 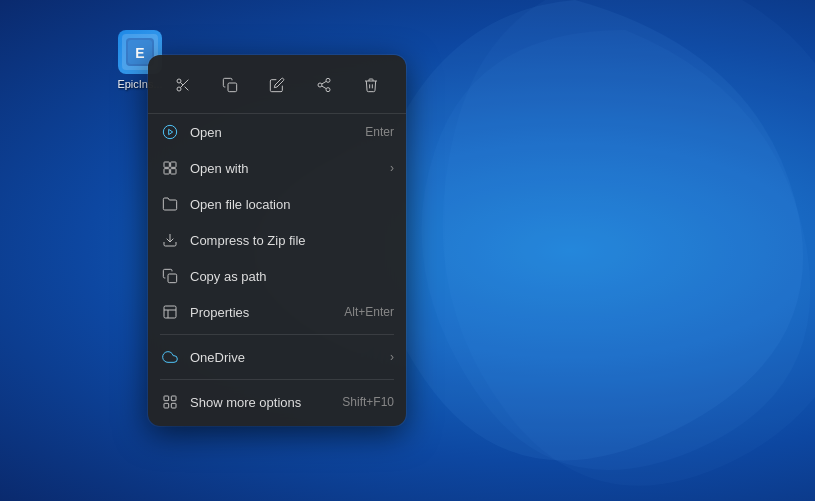 I want to click on cut-button, so click(x=183, y=85).